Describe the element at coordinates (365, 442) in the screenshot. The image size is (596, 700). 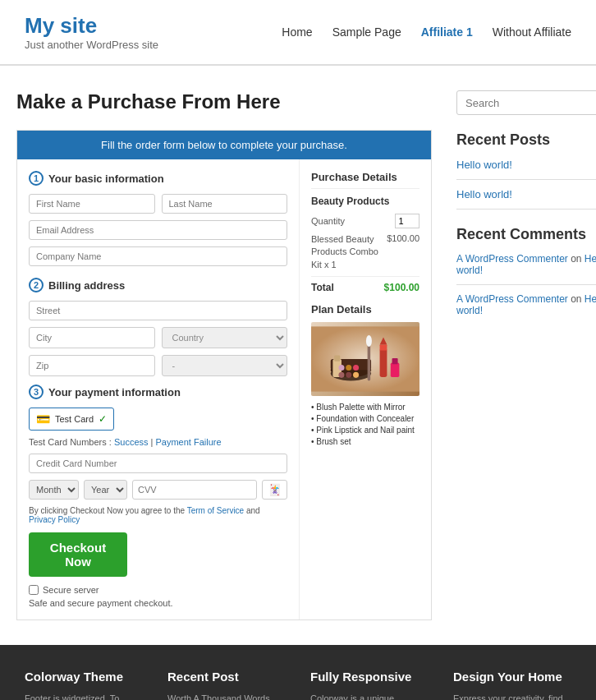
I see `plan-item-3: Brush set` at that location.